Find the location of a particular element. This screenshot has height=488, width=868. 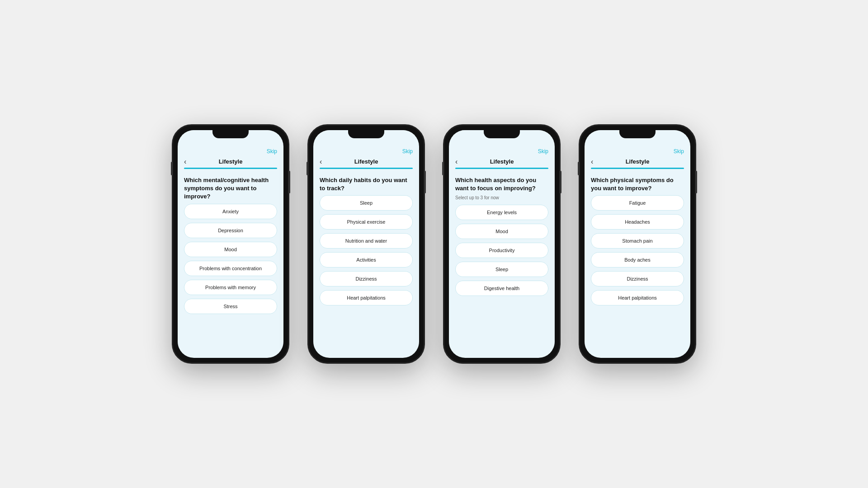

phone-screen-1: Skip ‹ Lifestyle Which daily habits do y… is located at coordinates (366, 244).